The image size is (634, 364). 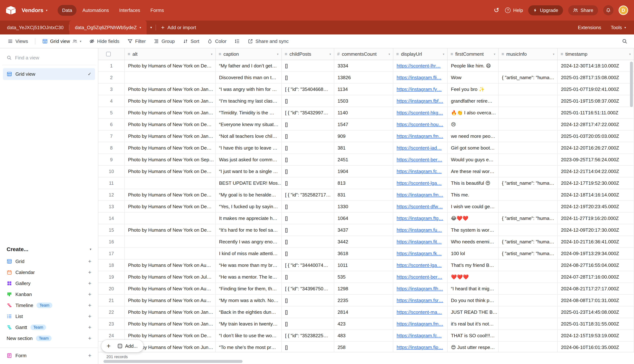 I want to click on url-link: https://scontent-ma…, so click(x=419, y=312).